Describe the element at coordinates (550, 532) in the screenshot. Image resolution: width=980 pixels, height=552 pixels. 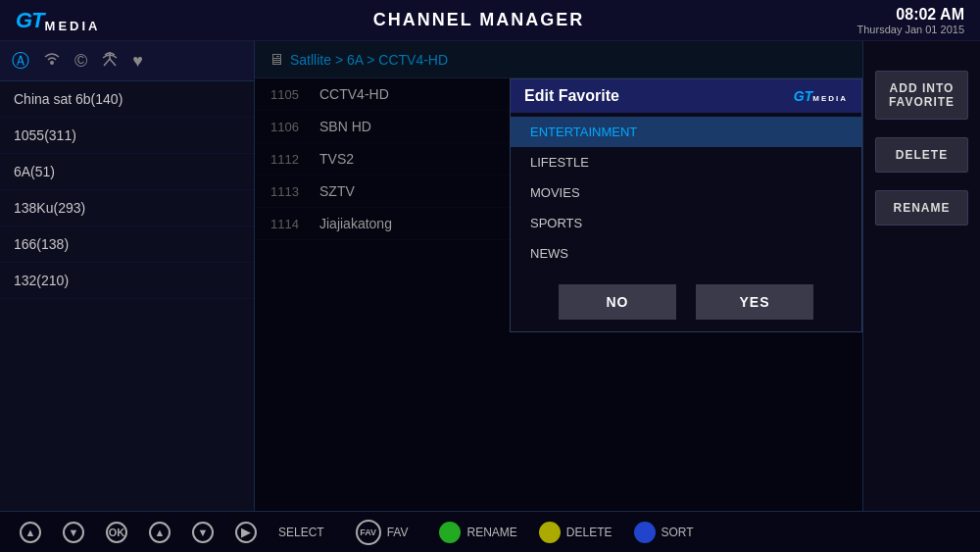
I see `delete-icon` at that location.